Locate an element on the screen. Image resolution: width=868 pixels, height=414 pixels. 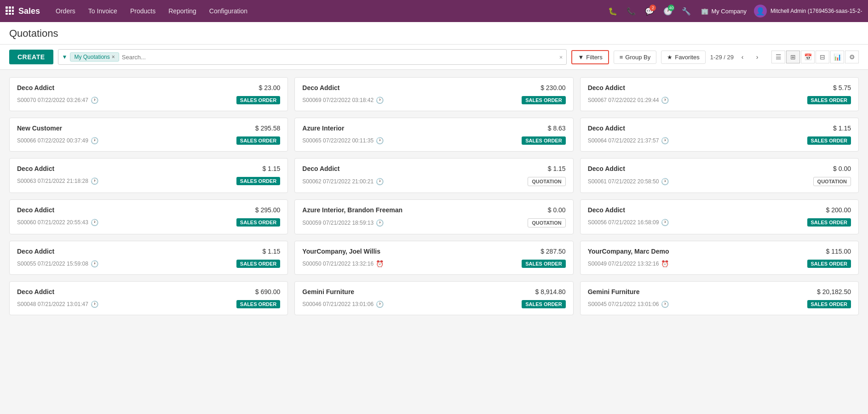
kanban-card: Deco Addict $ 1.15 S00064 07/21/2022 21:… is located at coordinates (719, 135).